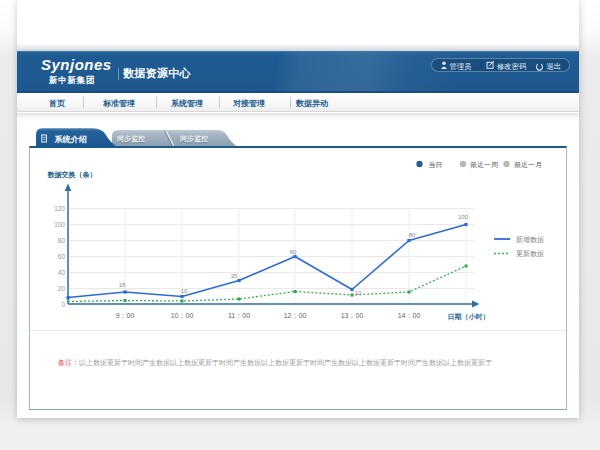 This screenshot has height=450, width=600. What do you see at coordinates (239, 316) in the screenshot?
I see `svg-text: 11：00` at bounding box center [239, 316].